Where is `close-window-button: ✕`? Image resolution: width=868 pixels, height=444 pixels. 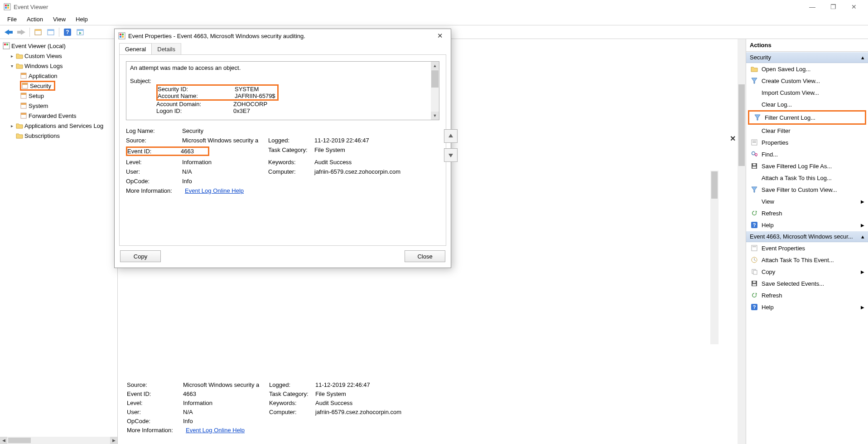
close-window-button: ✕ is located at coordinates (854, 7).